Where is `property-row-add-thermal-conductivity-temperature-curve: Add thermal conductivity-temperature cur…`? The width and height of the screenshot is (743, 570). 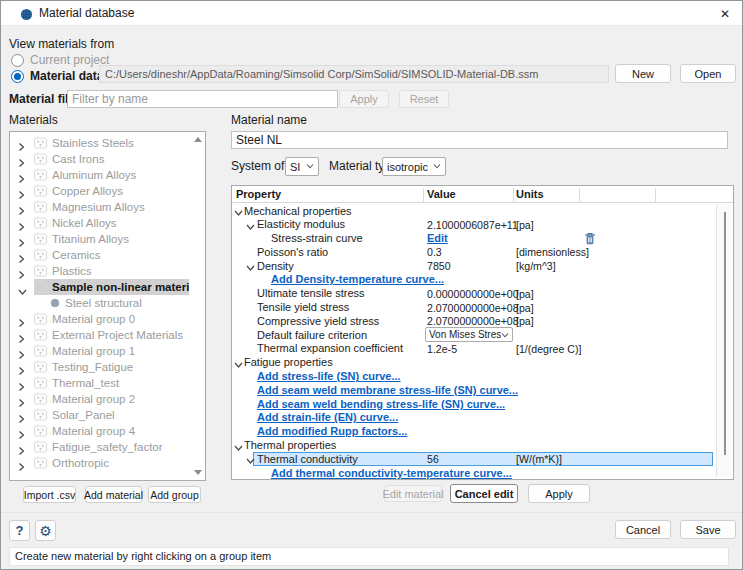 property-row-add-thermal-conductivity-temperature-curve: Add thermal conductivity-temperature cur… is located at coordinates (482, 473).